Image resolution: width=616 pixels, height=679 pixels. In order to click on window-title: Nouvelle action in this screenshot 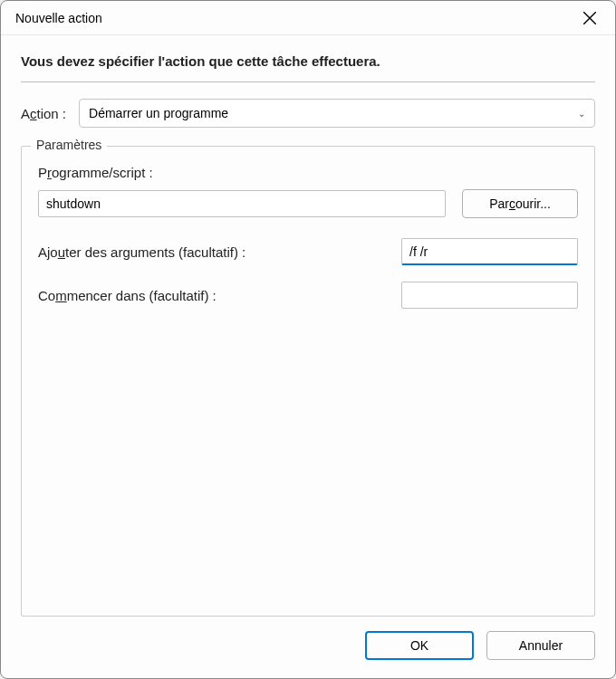, I will do `click(59, 18)`.